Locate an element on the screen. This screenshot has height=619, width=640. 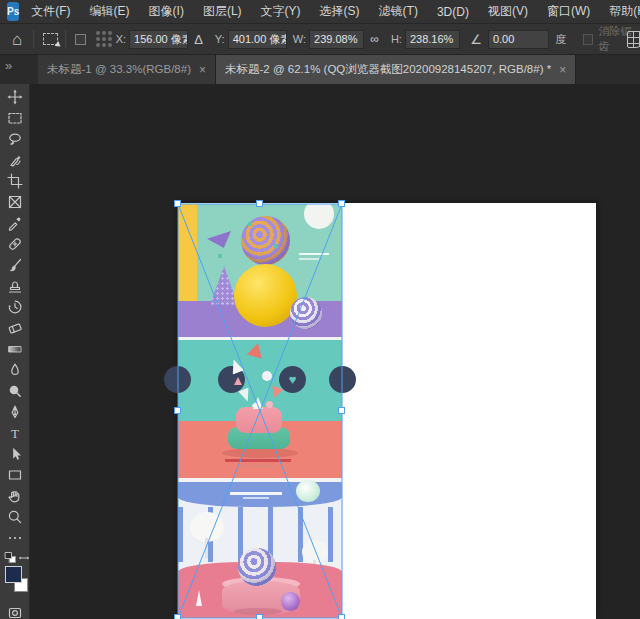
document-tab-untitled-2: 未标题-2 @ 62.1% (QQ浏览器截图20200928145207, RG… is located at coordinates (396, 70).